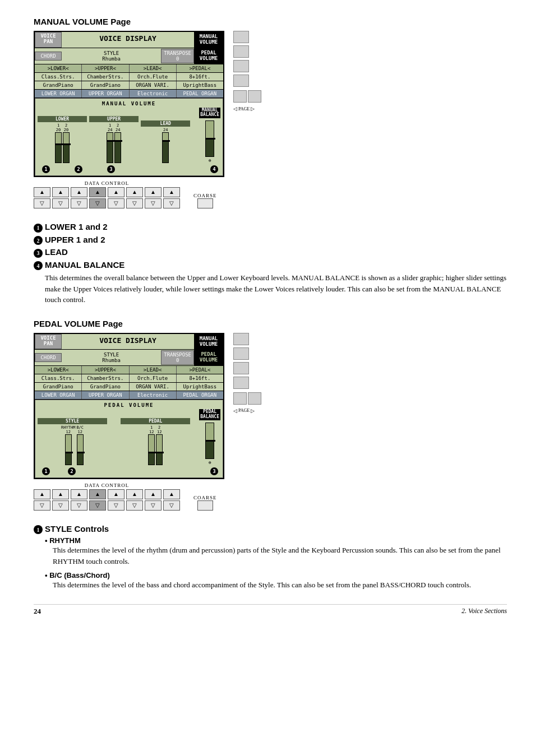 The width and height of the screenshot is (535, 756). What do you see at coordinates (116, 203) in the screenshot?
I see `down-btn-5: ▽` at bounding box center [116, 203].